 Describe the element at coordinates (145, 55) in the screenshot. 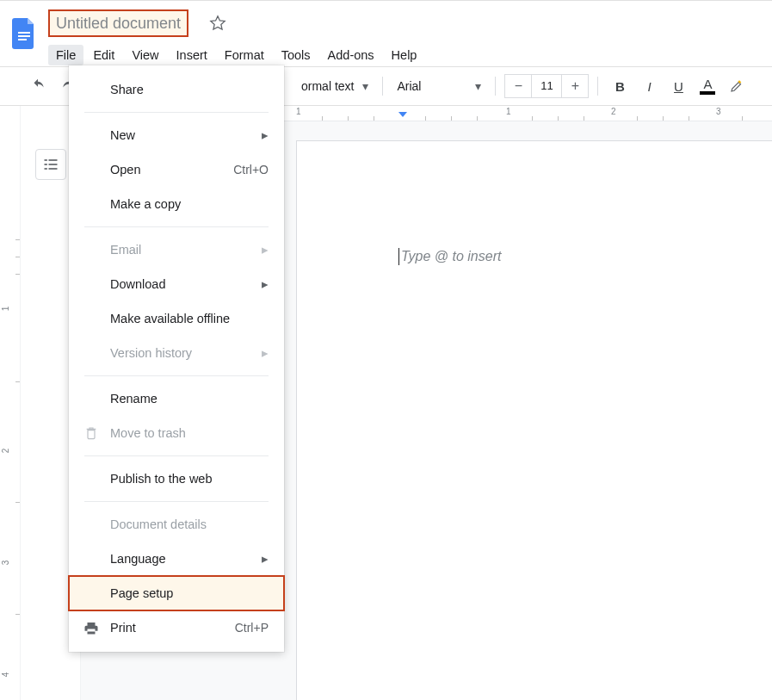

I see `menu-view: View` at that location.